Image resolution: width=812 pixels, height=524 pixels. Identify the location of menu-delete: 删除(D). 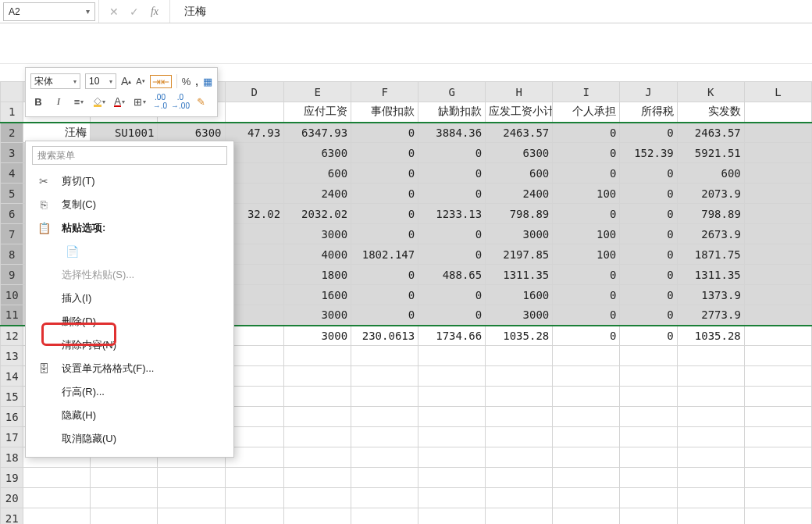
(130, 322).